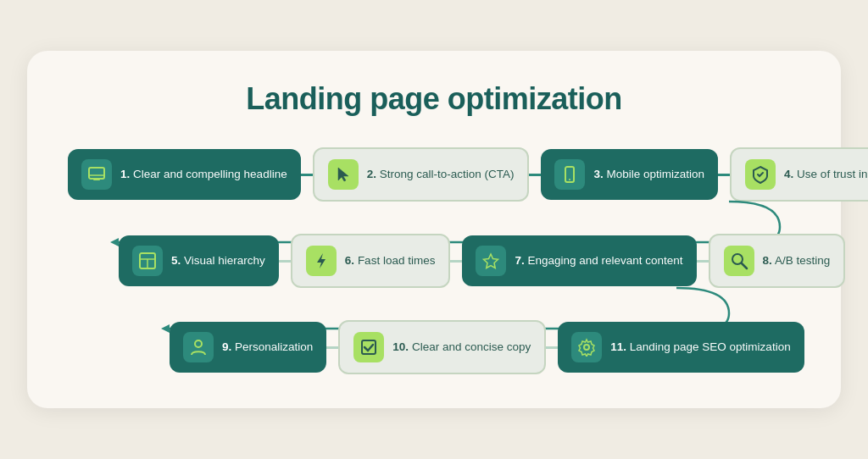 The width and height of the screenshot is (868, 459). I want to click on mobile-icon, so click(570, 174).